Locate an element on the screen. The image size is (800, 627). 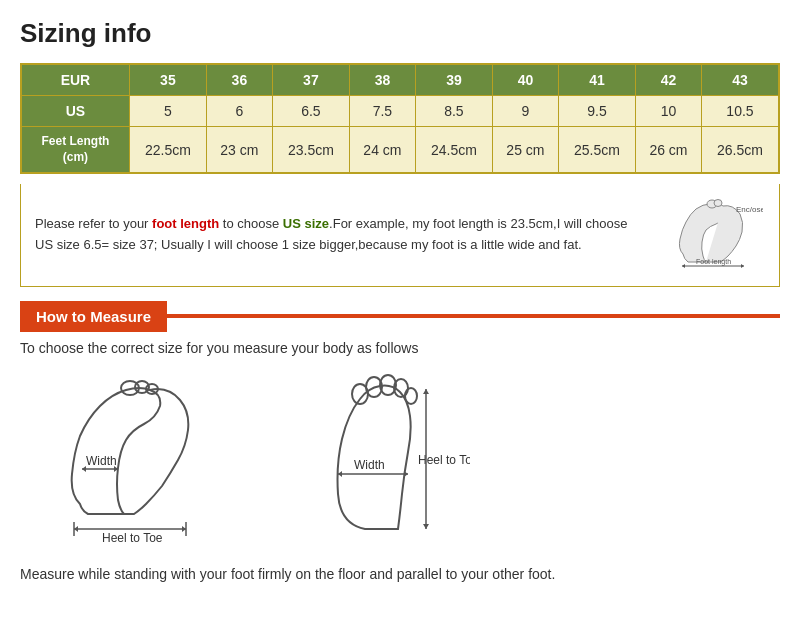
us-label: US is located at coordinates (76, 112).